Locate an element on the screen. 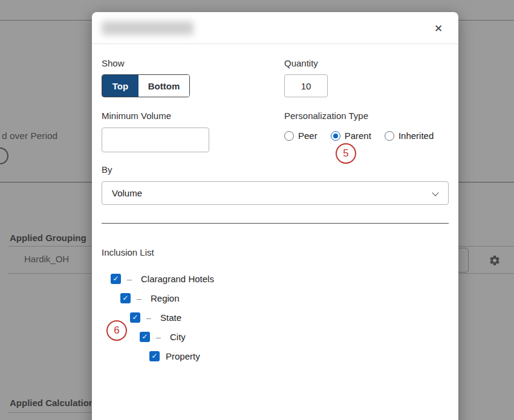  radio-inherited: Inherited is located at coordinates (409, 135).